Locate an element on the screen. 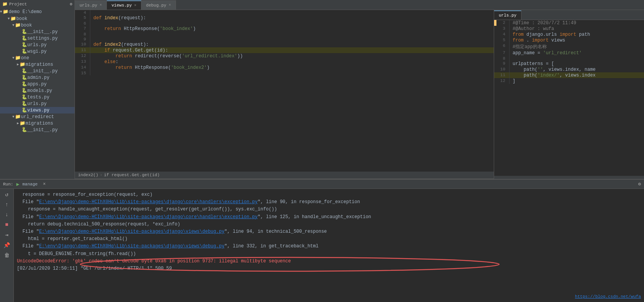  run-close-icon: × is located at coordinates (45, 184).